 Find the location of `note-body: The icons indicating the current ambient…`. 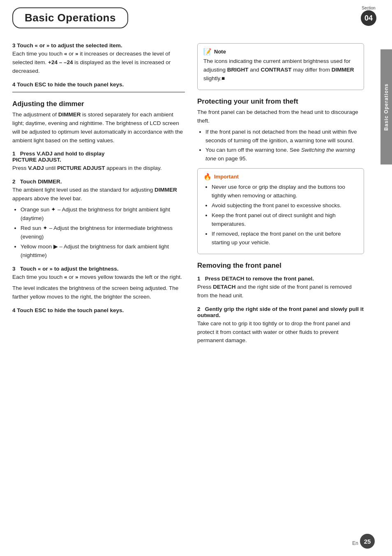

note-body: The icons indicating the current ambient… is located at coordinates (281, 70).